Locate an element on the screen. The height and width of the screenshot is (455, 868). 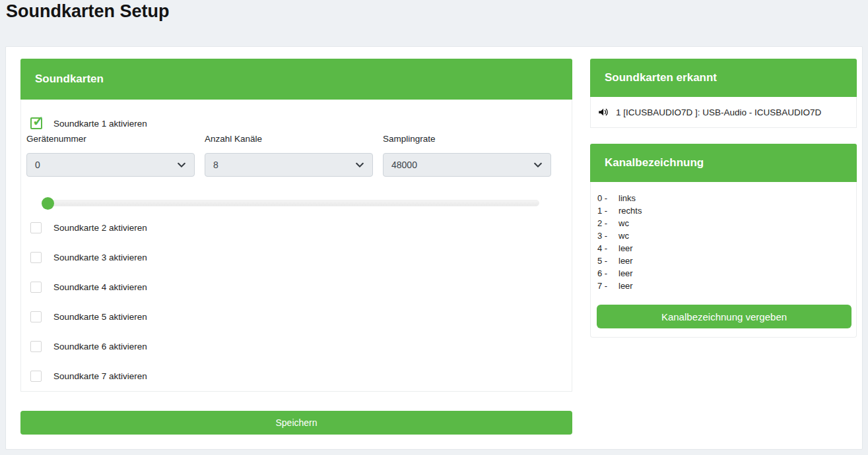
channel-number: 4 - is located at coordinates (605, 248).